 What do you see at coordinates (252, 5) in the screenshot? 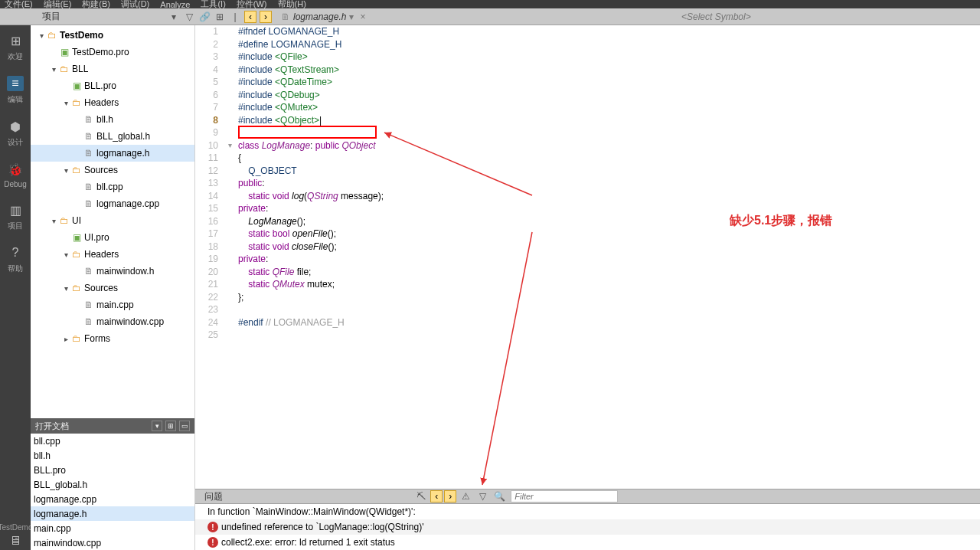
I see `menu-item: 控件(W)` at bounding box center [252, 5].